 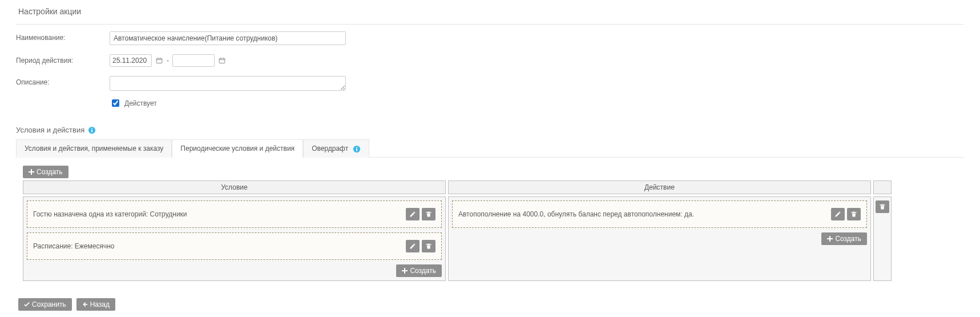 What do you see at coordinates (419, 271) in the screenshot?
I see `create-condition-button: Создать` at bounding box center [419, 271].